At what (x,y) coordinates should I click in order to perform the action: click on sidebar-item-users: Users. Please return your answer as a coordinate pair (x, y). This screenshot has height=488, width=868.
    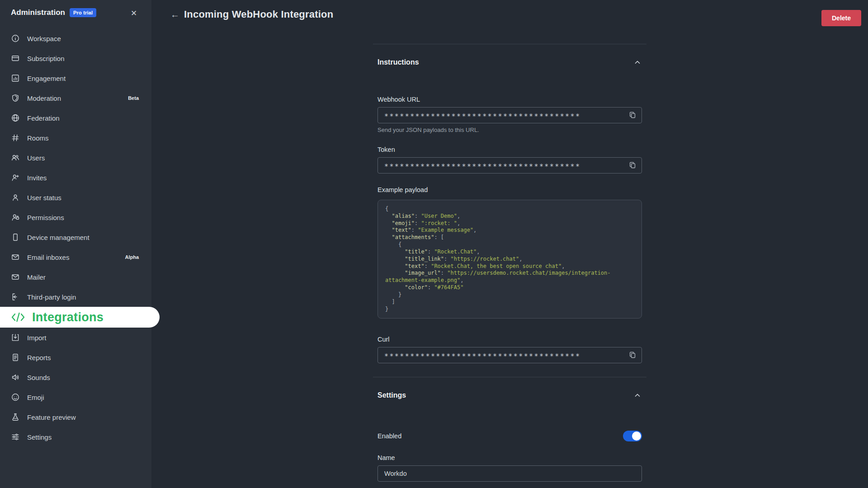
    Looking at the image, I should click on (76, 158).